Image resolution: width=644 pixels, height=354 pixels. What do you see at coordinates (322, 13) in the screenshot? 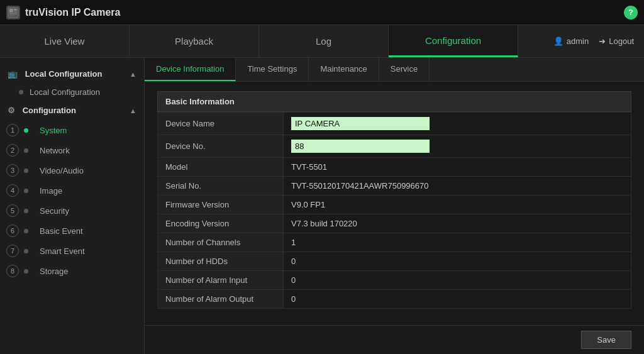
I see `header: truVision IP Camera ?` at bounding box center [322, 13].